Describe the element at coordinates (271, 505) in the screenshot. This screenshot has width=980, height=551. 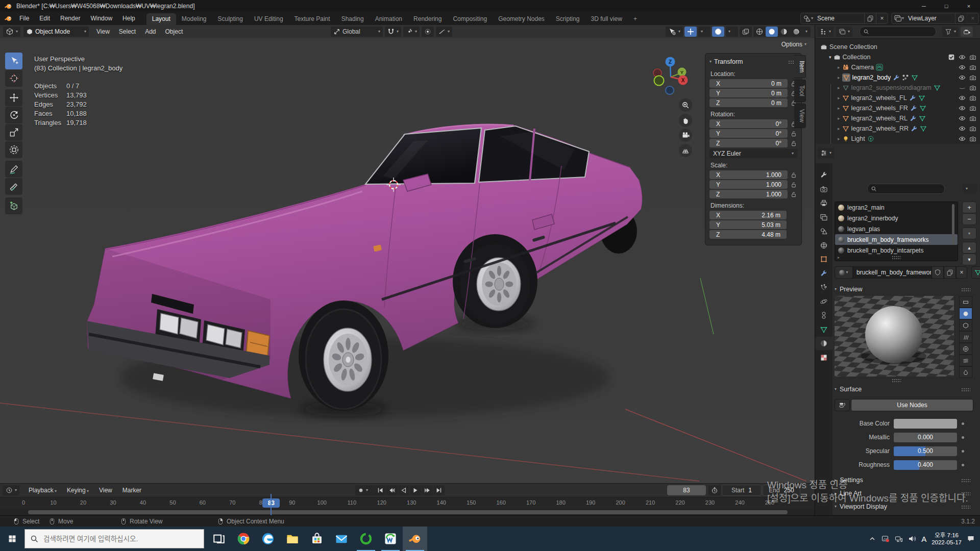
I see `playhead-line` at that location.